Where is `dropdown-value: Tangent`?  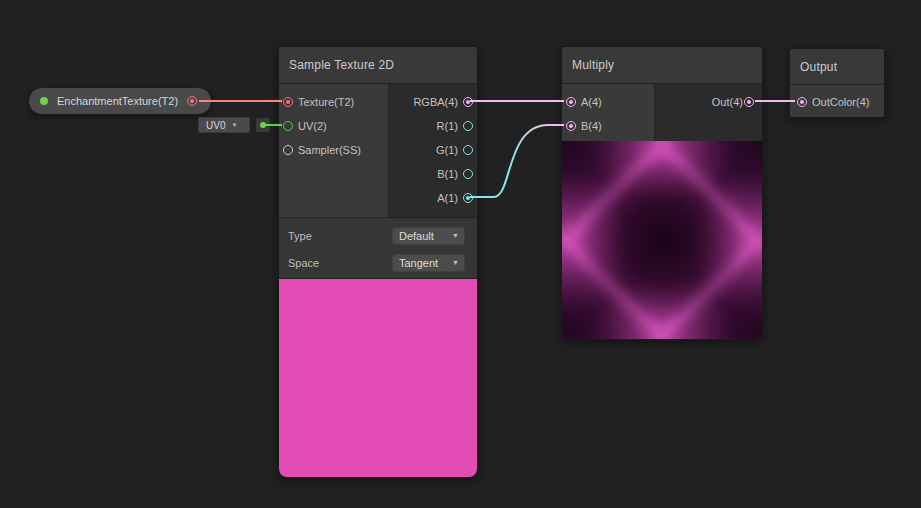
dropdown-value: Tangent is located at coordinates (426, 263).